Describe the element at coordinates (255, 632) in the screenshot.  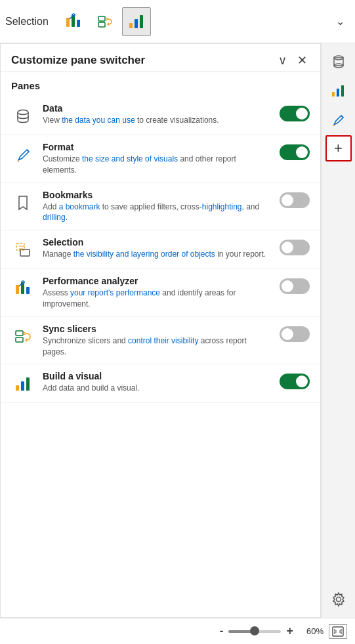
I see `zoom-slider` at that location.